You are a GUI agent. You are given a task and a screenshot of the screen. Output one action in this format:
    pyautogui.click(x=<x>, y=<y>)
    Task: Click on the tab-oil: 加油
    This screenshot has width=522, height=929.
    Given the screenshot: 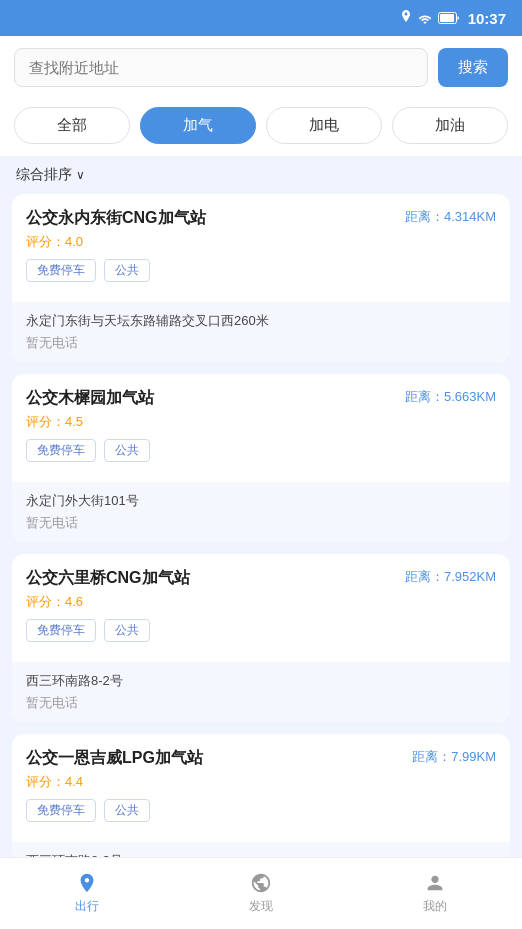 What is the action you would take?
    pyautogui.click(x=450, y=126)
    